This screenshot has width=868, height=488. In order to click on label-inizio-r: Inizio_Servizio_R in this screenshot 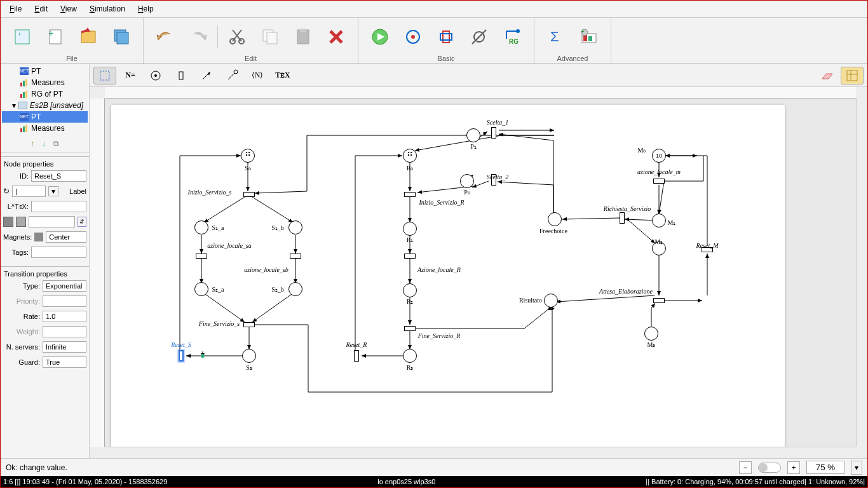, I will do `click(441, 202)`.